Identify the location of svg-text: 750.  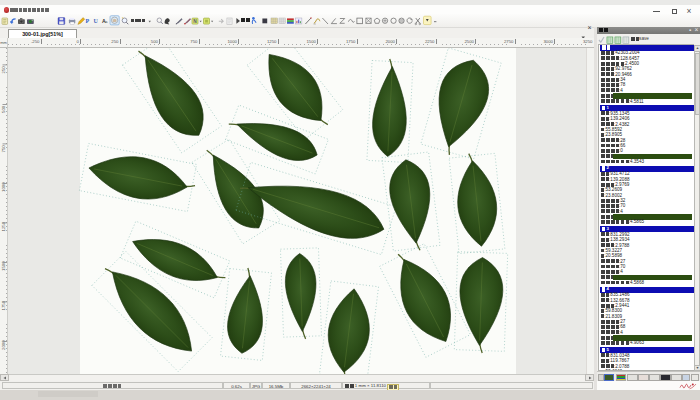
(4, 148).